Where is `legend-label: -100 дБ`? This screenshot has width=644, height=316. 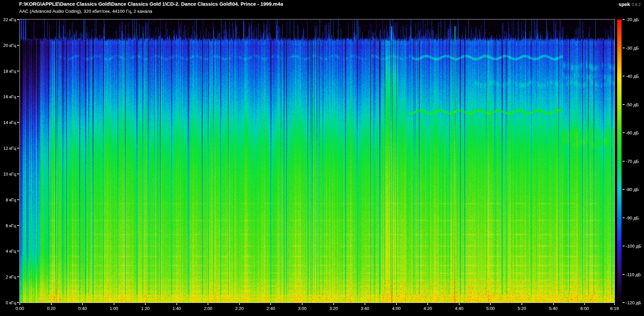 legend-label: -100 дБ is located at coordinates (634, 246).